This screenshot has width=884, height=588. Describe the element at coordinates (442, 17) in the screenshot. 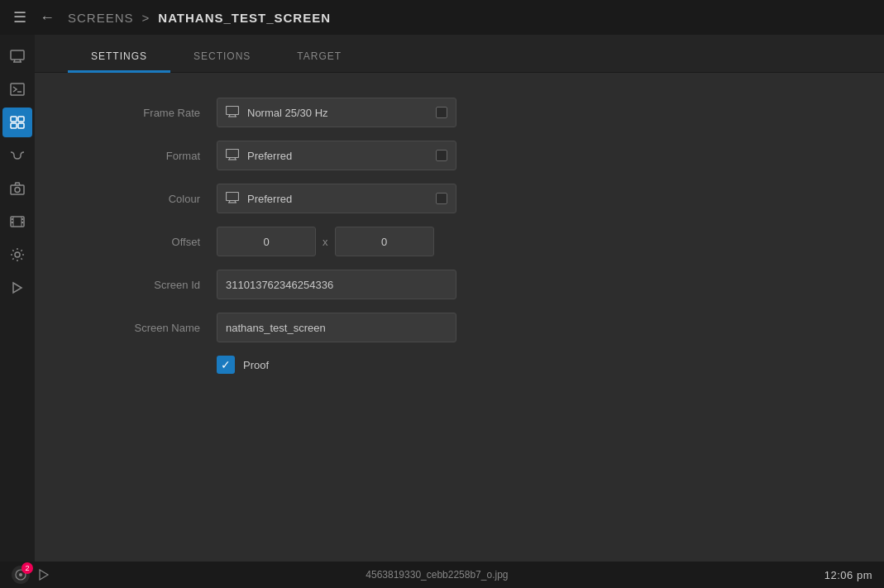

I see `top-bar: ☰ ← SCREENS > NATHANS_TEST_SCREEN` at that location.